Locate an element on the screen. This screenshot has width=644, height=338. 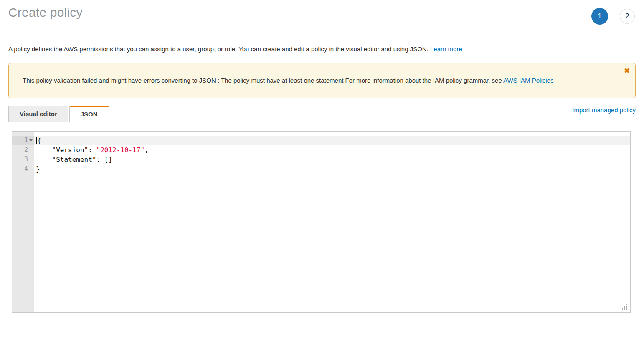
code-token: } is located at coordinates (38, 169).